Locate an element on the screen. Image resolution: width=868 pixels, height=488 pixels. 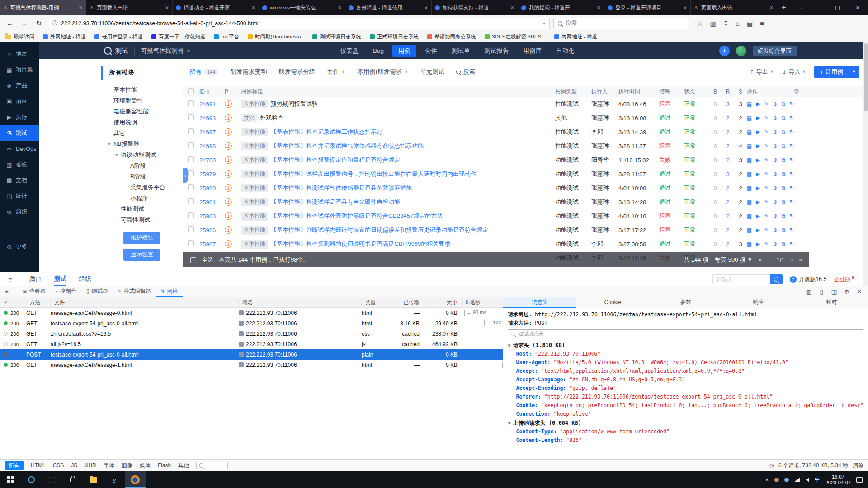
store-button is located at coordinates (73, 480).